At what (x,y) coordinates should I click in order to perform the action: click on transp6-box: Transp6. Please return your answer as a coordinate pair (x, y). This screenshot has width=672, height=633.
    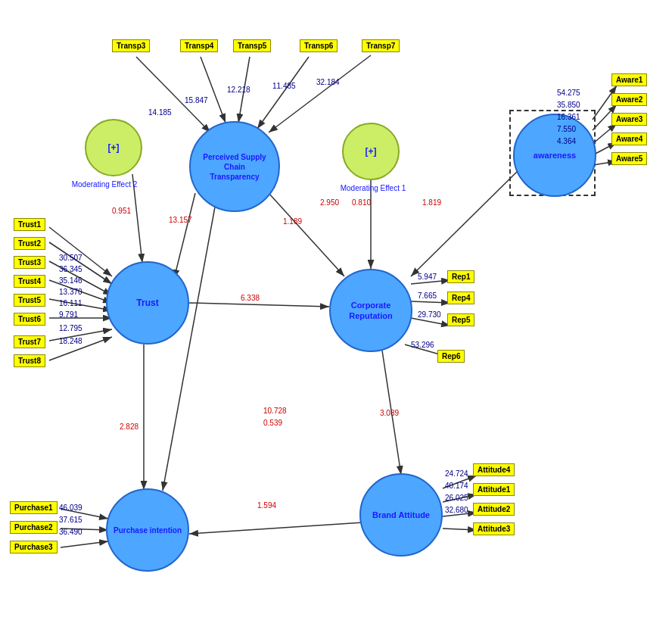
    Looking at the image, I should click on (319, 45).